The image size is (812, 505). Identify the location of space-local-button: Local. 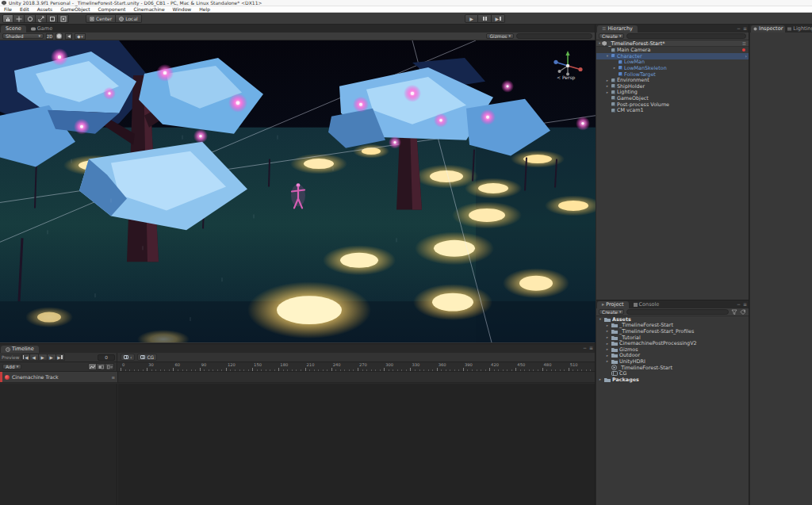
(128, 19).